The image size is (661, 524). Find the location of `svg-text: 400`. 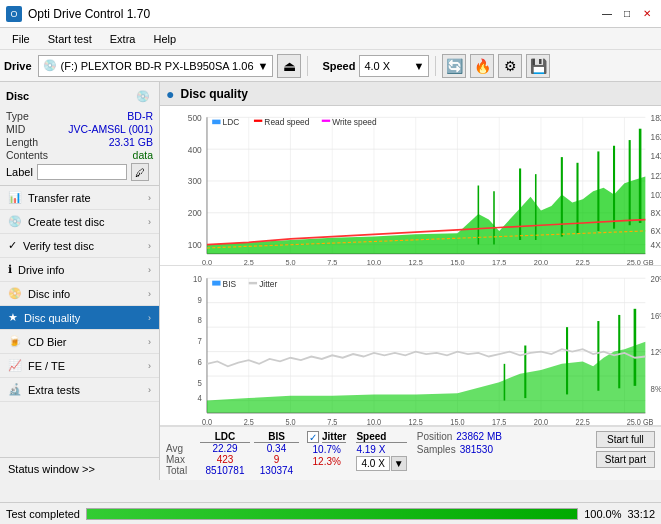

svg-text: 400 is located at coordinates (195, 149).